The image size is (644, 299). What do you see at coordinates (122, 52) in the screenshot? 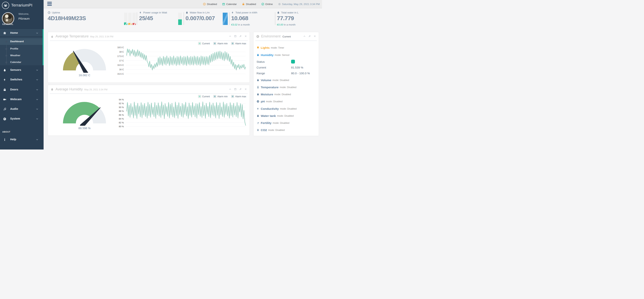
I see `y-tick-label: 18 C` at bounding box center [122, 52].